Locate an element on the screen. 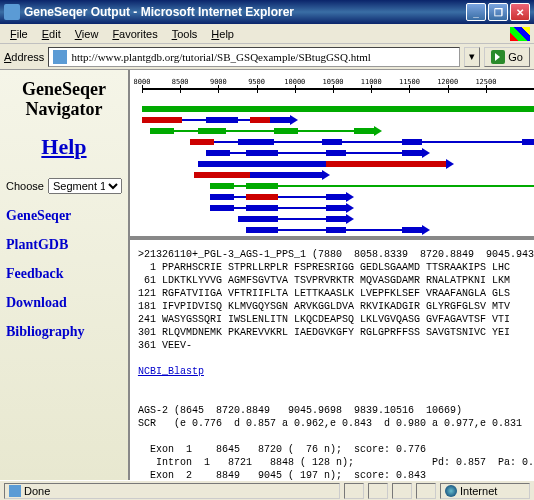 The height and width of the screenshot is (500, 534). menu-tools: Tools is located at coordinates (185, 34).